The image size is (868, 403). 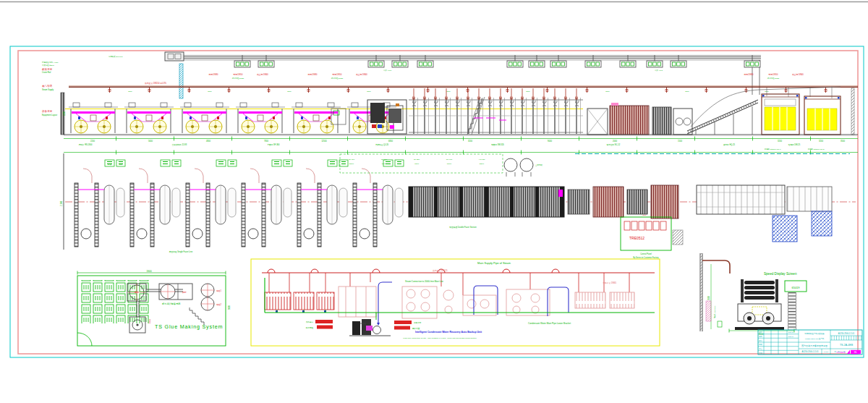 What do you see at coordinates (761, 344) in the screenshot?
I see `svg-text: 审核` at bounding box center [761, 344].